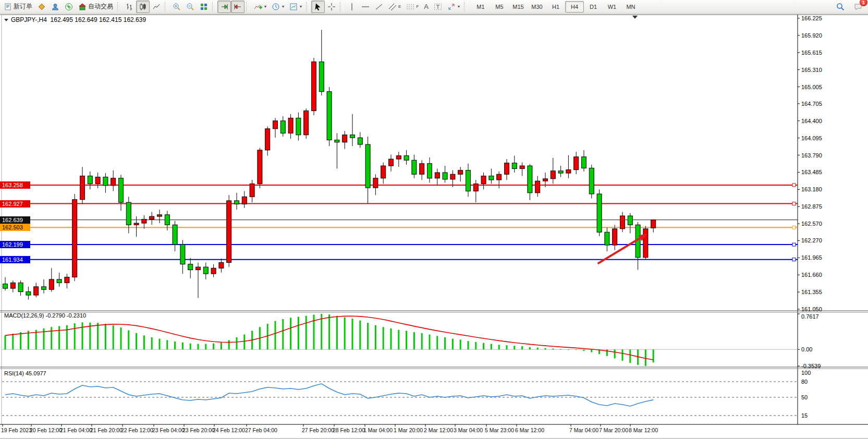 The image size is (868, 439). I want to click on time-axis-label: 3 Mar 04:00, so click(468, 430).